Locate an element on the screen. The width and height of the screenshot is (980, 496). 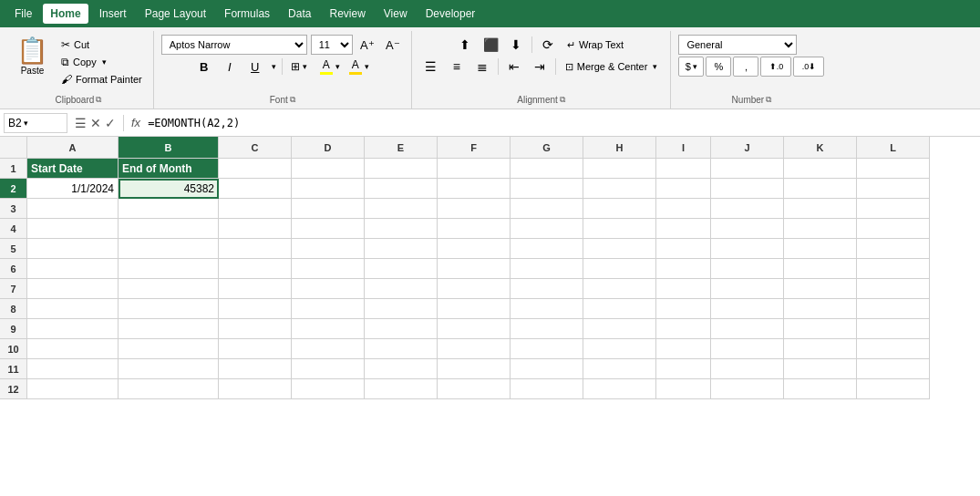
merge-dropdown: ▾ is located at coordinates (655, 67).